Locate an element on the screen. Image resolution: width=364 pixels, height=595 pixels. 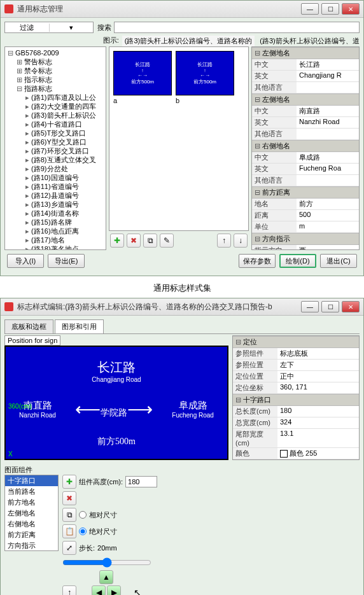
prop-row: 尾部宽度(cm)13.1 is located at coordinates (296, 438).